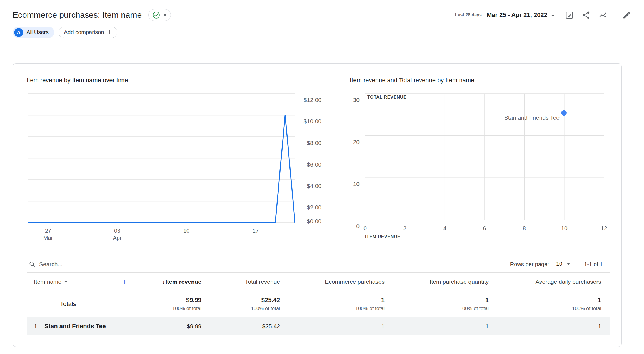  I want to click on scatter-chart-title: Item revenue and Total revenue by Item n…, so click(412, 80).